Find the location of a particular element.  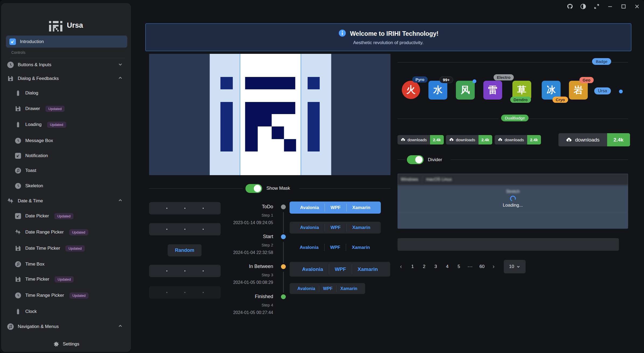

sidebar-group-navigation-menus: Navigation & Menus is located at coordinates (67, 327).